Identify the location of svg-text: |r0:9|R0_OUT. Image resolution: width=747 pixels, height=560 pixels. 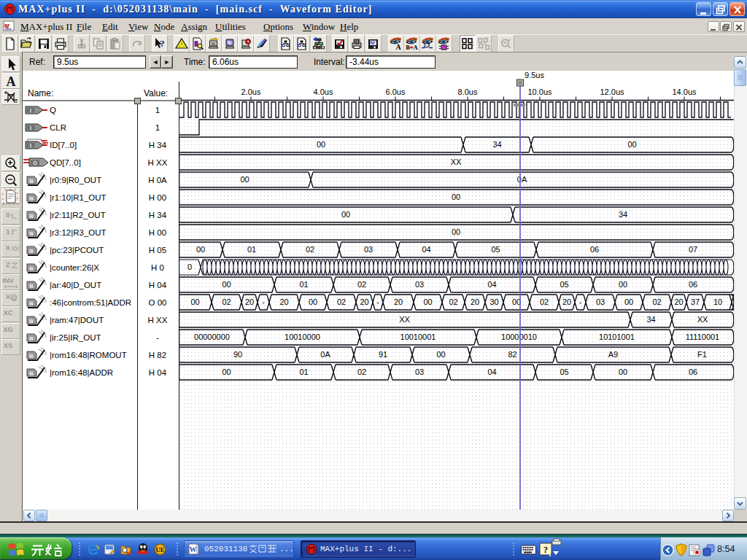
(76, 180).